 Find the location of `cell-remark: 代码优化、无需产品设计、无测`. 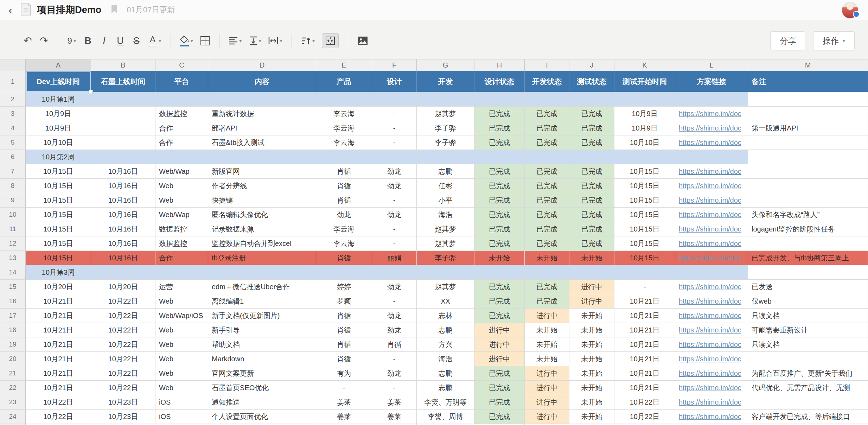

cell-remark: 代码优化、无需产品设计、无测 is located at coordinates (808, 388).